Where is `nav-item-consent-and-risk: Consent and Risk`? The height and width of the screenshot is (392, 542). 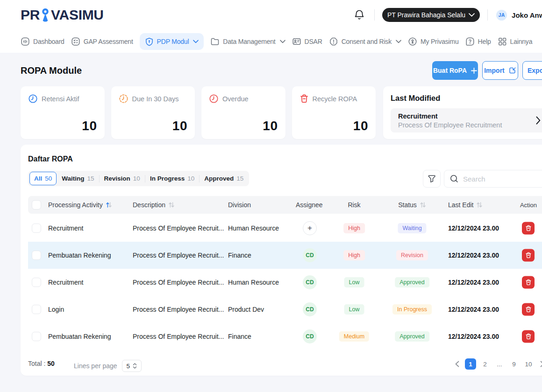
nav-item-consent-and-risk: Consent and Risk is located at coordinates (365, 42).